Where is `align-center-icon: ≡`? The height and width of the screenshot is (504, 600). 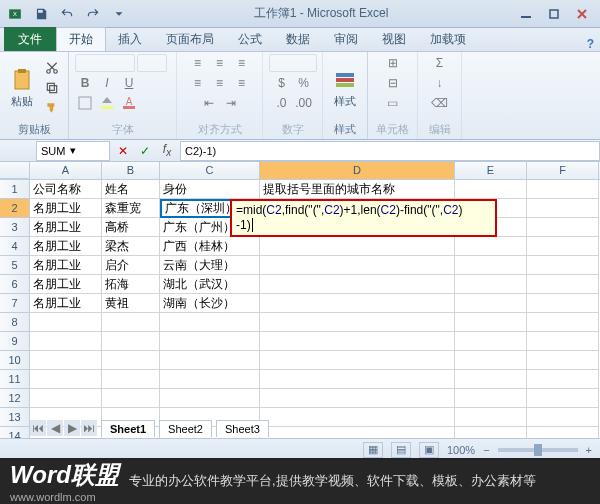 align-center-icon: ≡ is located at coordinates (220, 83).